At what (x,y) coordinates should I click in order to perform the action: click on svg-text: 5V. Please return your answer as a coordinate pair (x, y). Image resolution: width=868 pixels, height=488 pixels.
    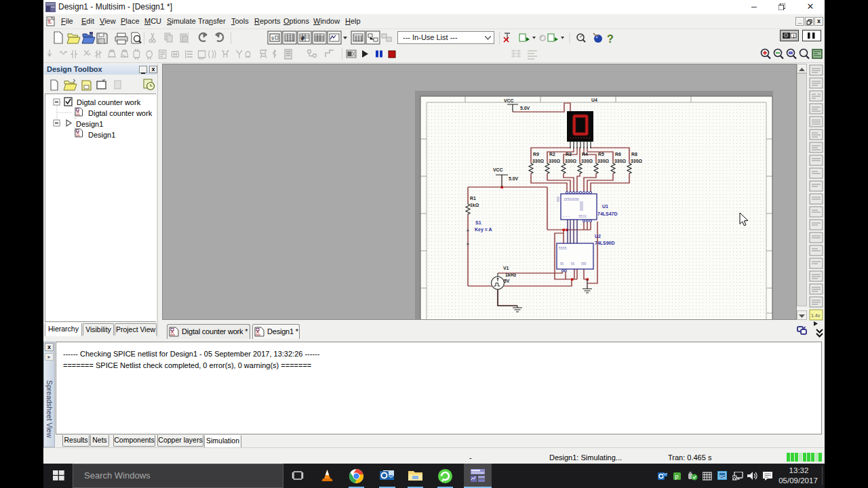
    Looking at the image, I should click on (507, 281).